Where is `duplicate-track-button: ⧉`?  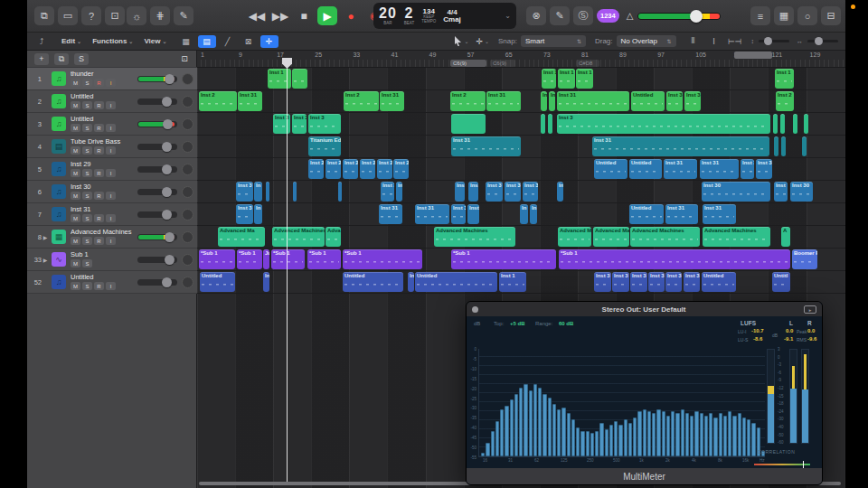
duplicate-track-button: ⧉ is located at coordinates (61, 60).